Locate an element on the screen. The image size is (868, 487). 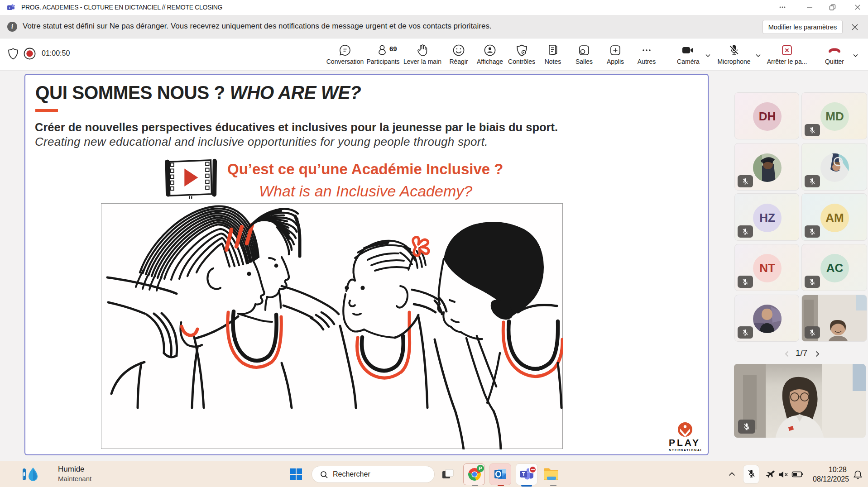
svg-text: T is located at coordinates (10, 8).